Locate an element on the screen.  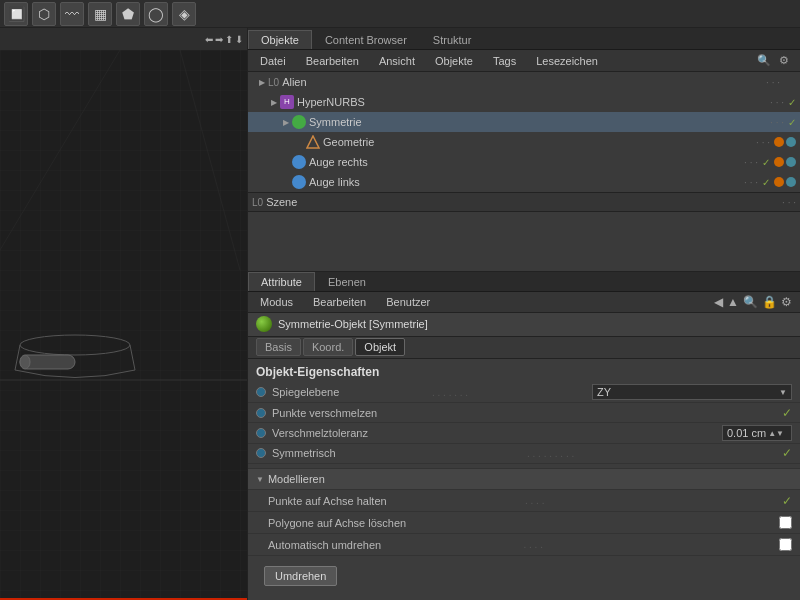
dot-auge-rechts-orange is located at coordinates (779, 162).